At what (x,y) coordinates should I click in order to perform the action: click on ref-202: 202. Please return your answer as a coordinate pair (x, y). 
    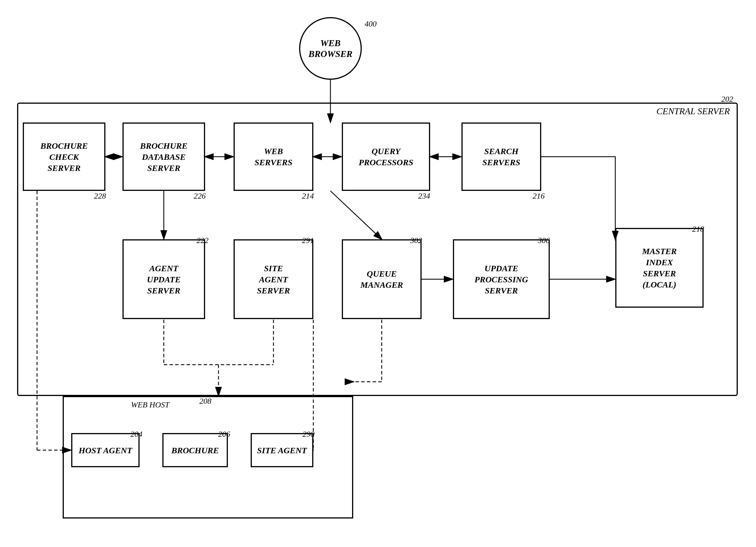
    Looking at the image, I should click on (727, 99).